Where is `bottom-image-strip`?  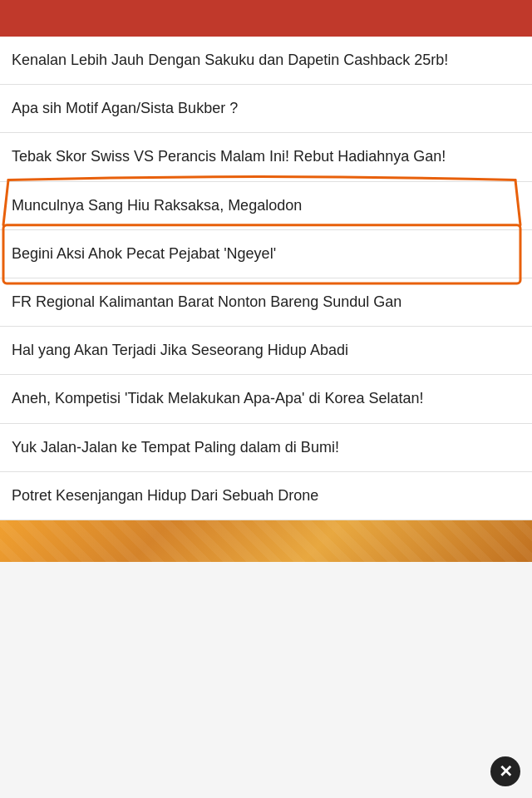 bottom-image-strip is located at coordinates (266, 541).